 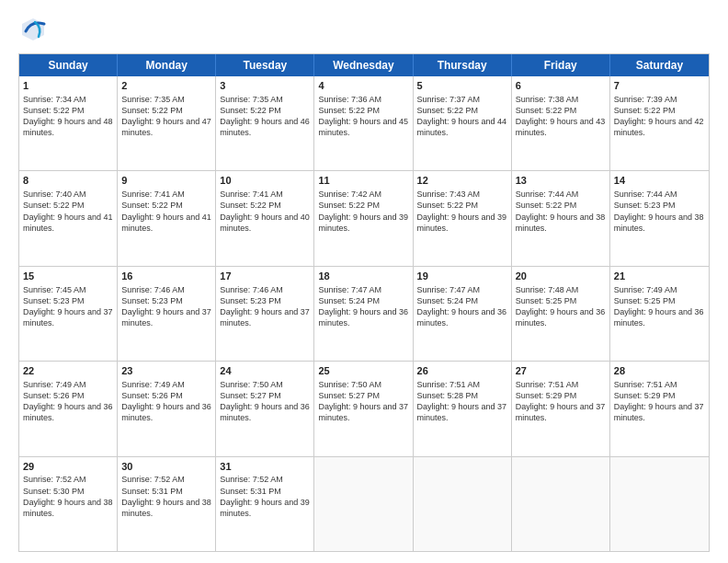 I want to click on header-day: Saturday, so click(x=660, y=65).